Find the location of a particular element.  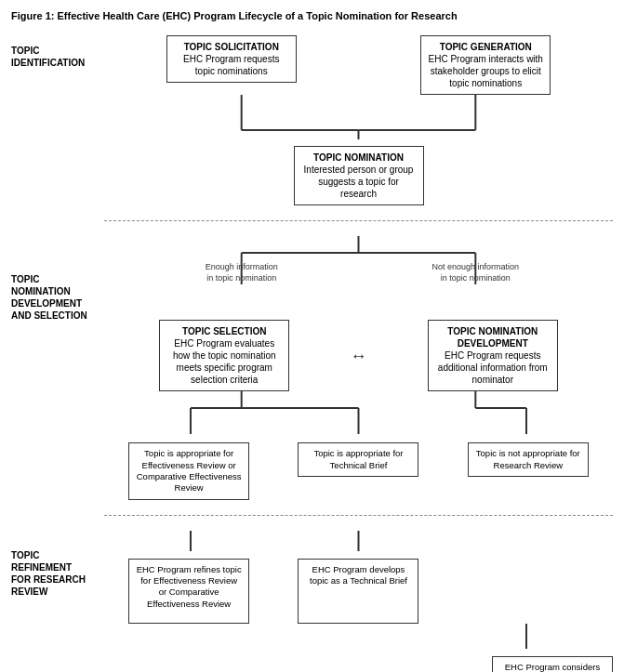

outcome-col-2: Topic is appropriate for Technical Brief is located at coordinates (358, 459).